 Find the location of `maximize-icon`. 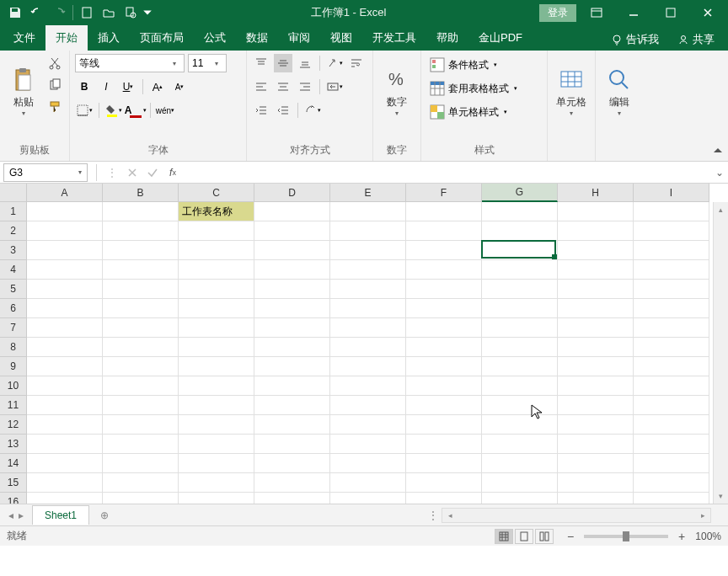

maximize-icon is located at coordinates (671, 13).